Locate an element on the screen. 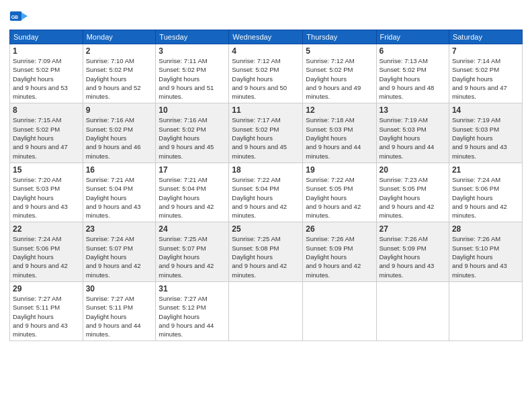 This screenshot has height=411, width=532. day-number: 20 is located at coordinates (412, 170).